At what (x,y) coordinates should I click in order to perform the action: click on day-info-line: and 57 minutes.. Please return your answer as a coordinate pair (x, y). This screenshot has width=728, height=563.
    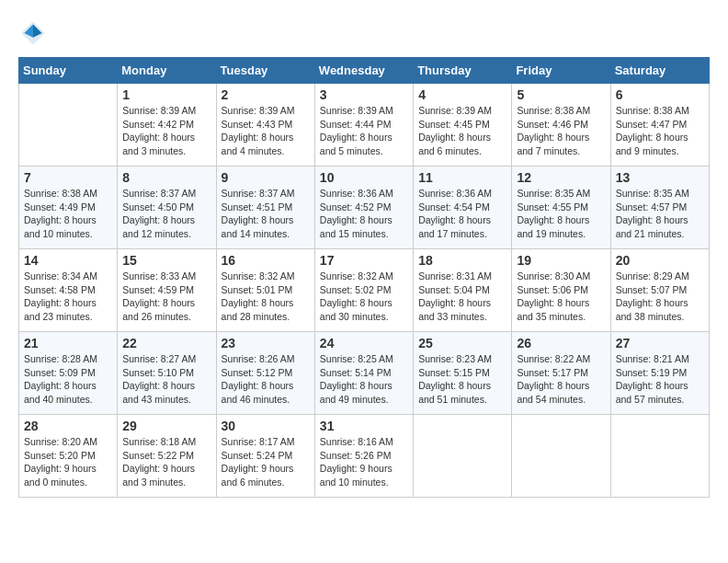
    Looking at the image, I should click on (651, 399).